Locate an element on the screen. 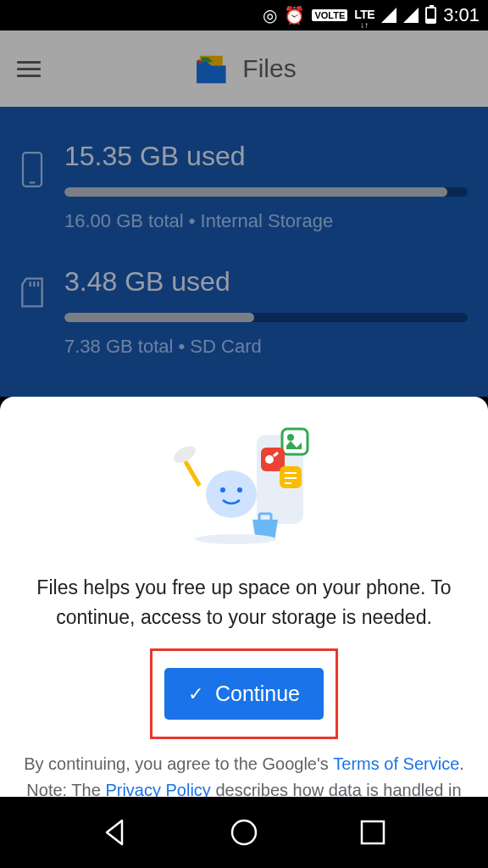 The width and height of the screenshot is (488, 868). lte-indicator: LTE ↓↑ is located at coordinates (364, 15).